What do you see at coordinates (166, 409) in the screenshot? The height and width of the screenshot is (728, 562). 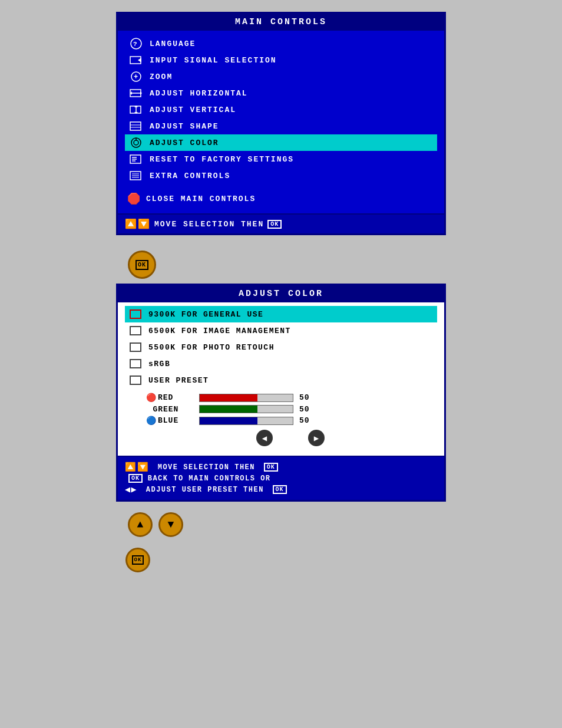 I see `green-label-text: GREEN` at bounding box center [166, 409].